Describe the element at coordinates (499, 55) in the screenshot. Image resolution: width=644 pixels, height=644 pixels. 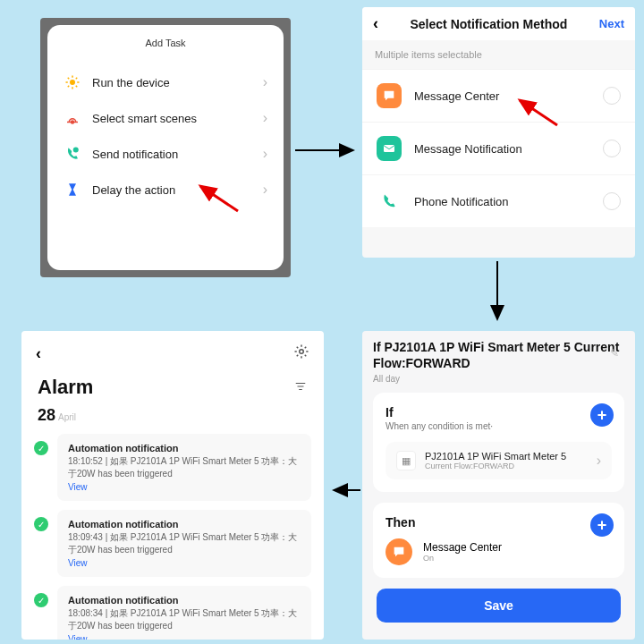
I see `panel-subtitle: Multiple items selectable` at that location.